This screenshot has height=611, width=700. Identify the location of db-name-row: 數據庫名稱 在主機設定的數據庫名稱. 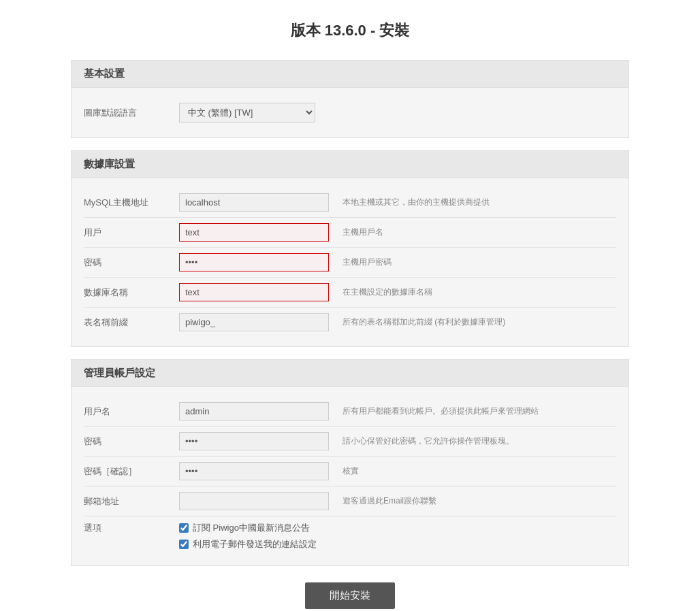
(350, 293).